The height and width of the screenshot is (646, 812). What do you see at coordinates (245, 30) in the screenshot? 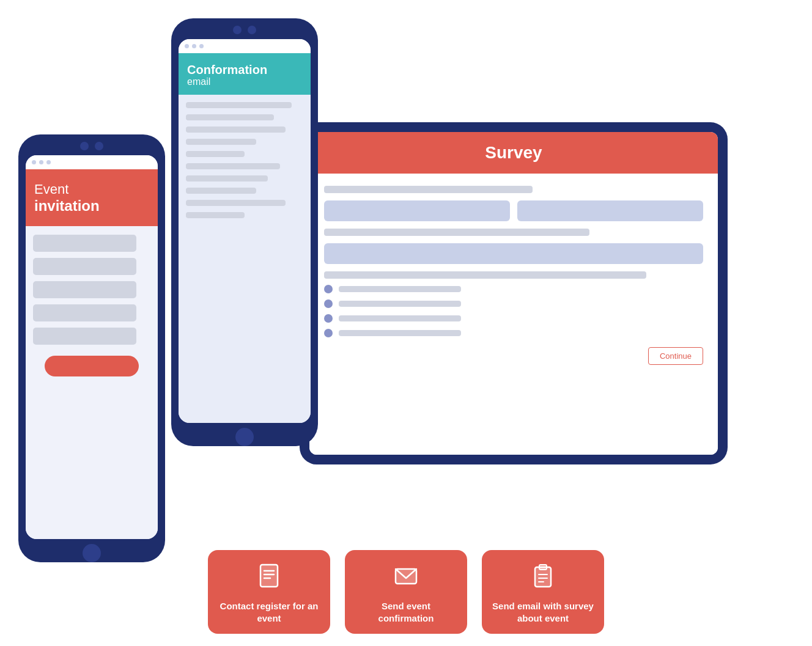
I see `phone-center-notch` at bounding box center [245, 30].